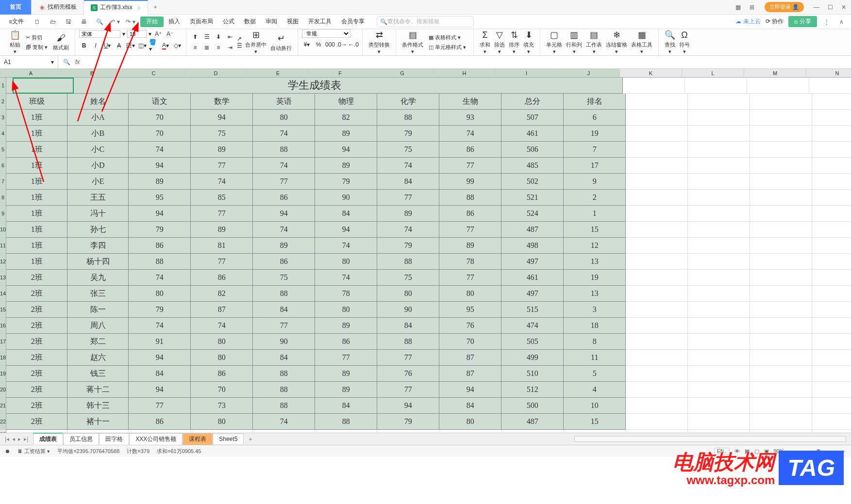 Image resolution: width=851 pixels, height=504 pixels. I want to click on data-cell: 19, so click(595, 134).